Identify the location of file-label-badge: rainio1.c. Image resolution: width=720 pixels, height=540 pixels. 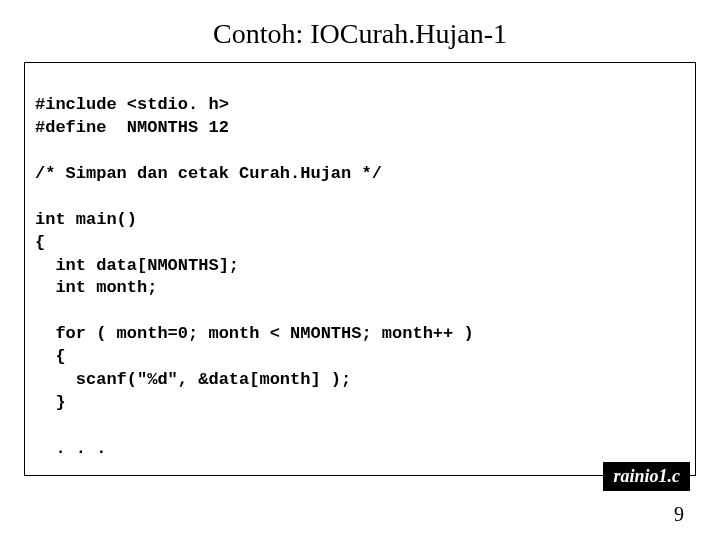
(646, 476).